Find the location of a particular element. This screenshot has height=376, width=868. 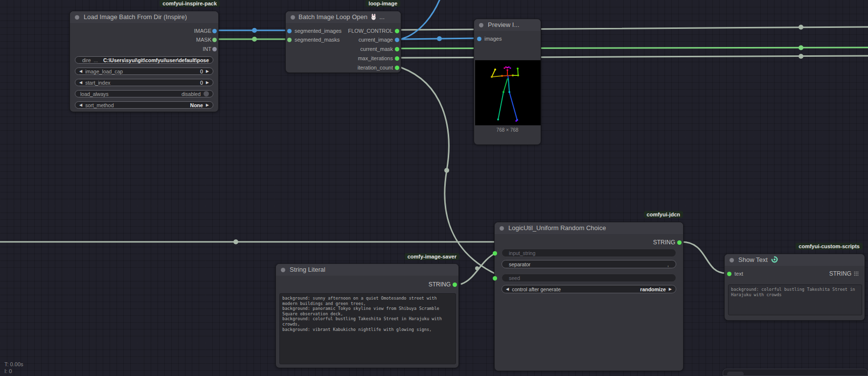

grid-icon is located at coordinates (856, 274).